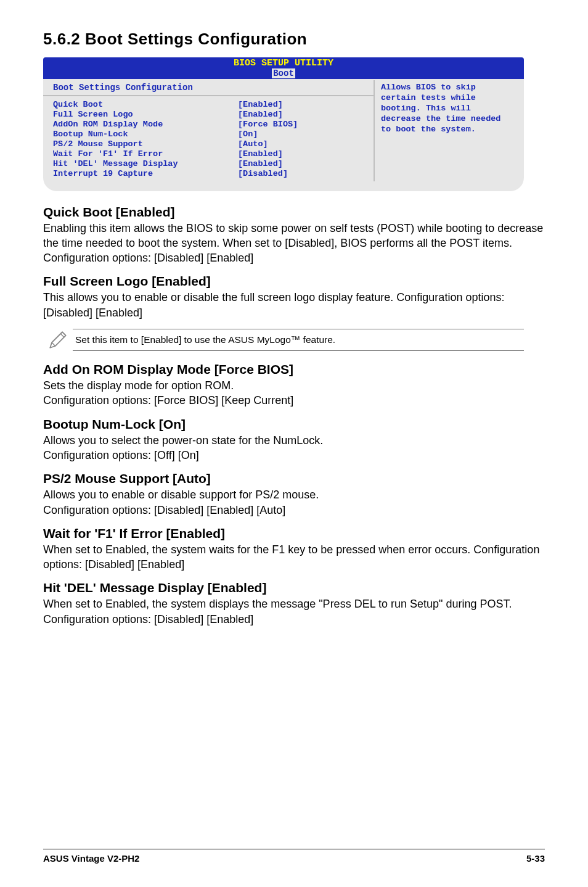 The height and width of the screenshot is (887, 588). Describe the element at coordinates (294, 440) in the screenshot. I see `section-bootup-numlock: Bootup Num-Lock [On] Allows you to selec…` at that location.